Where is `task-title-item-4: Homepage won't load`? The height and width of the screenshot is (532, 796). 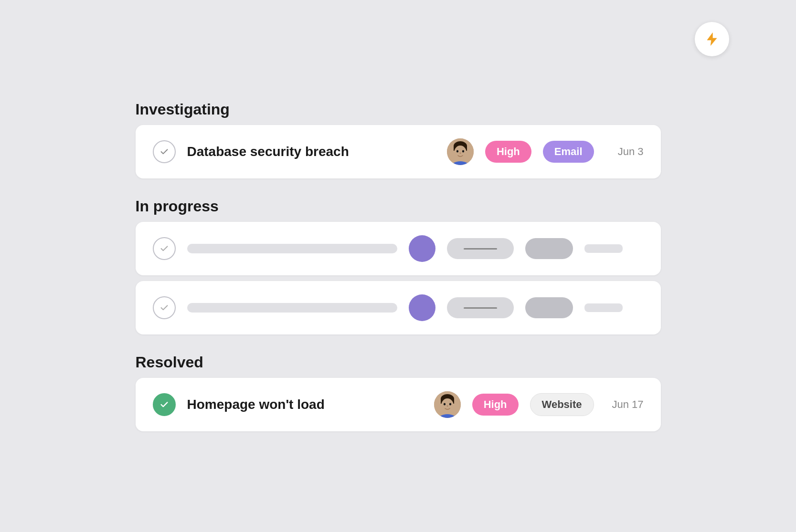
task-title-item-4: Homepage won't load is located at coordinates (305, 405).